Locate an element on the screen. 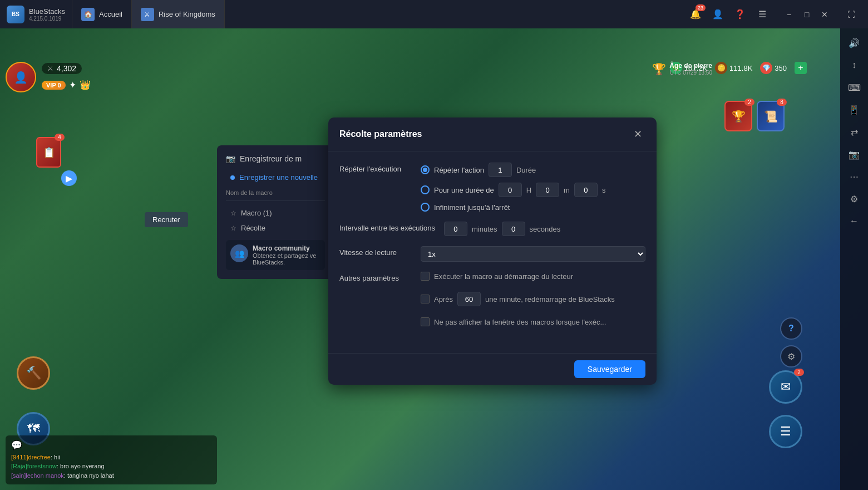 Image resolution: width=868 pixels, height=490 pixels. repeat-action-row: Répéter l'action Durée is located at coordinates (533, 170).